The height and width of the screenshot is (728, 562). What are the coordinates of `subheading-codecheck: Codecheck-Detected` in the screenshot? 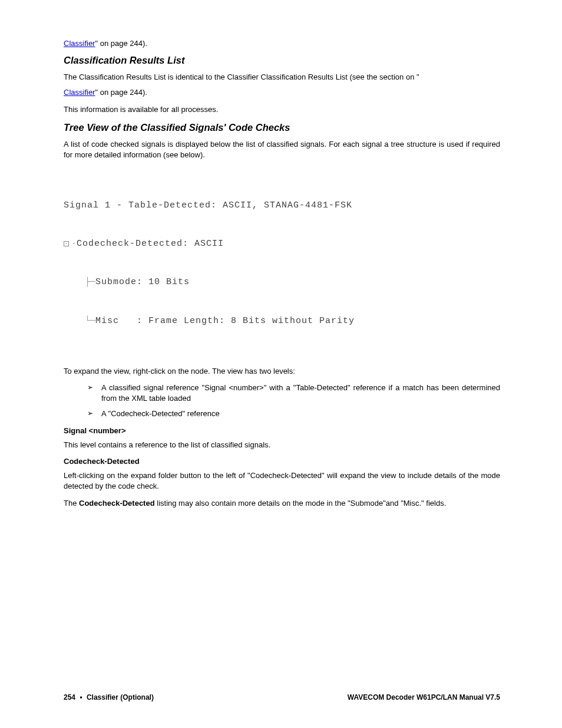 It's located at (282, 462).